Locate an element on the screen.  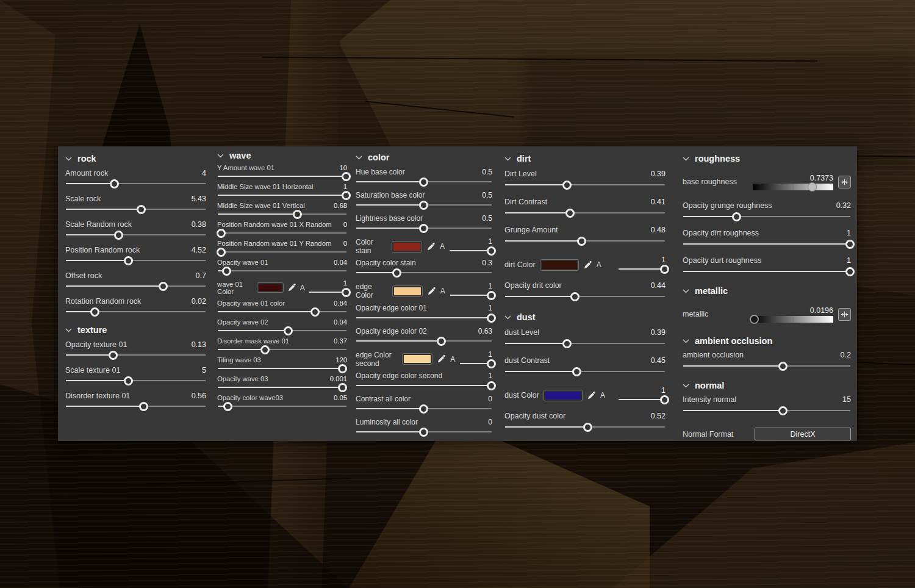
luminosity-all-color-slider is located at coordinates (424, 432).